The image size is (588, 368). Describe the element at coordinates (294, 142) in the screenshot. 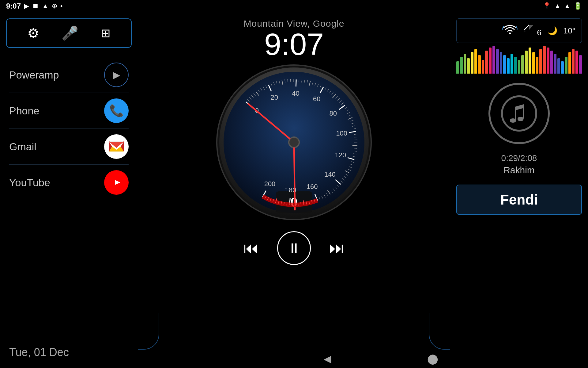

I see `speedometer: 0 020406080100120140160180200` at that location.